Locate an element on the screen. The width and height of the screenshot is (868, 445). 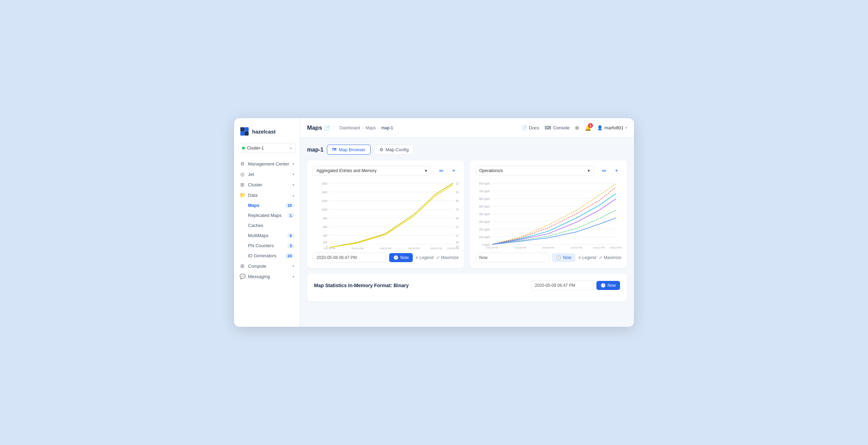
chart1-select: Aggregated Entries and Memory ▾ is located at coordinates (372, 171).